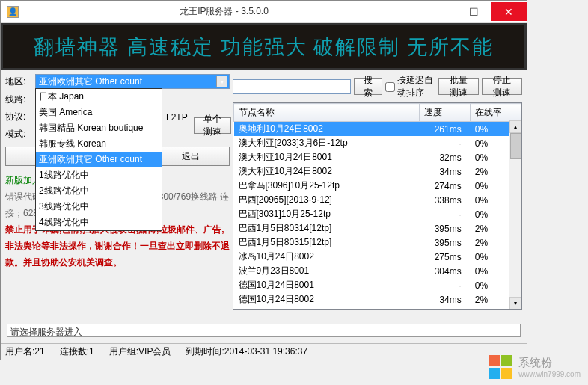 Image resolution: width=588 pixels, height=385 pixels. What do you see at coordinates (378, 299) in the screenshot?
I see `table-row: 德国10月24日800234ms2%` at bounding box center [378, 299].